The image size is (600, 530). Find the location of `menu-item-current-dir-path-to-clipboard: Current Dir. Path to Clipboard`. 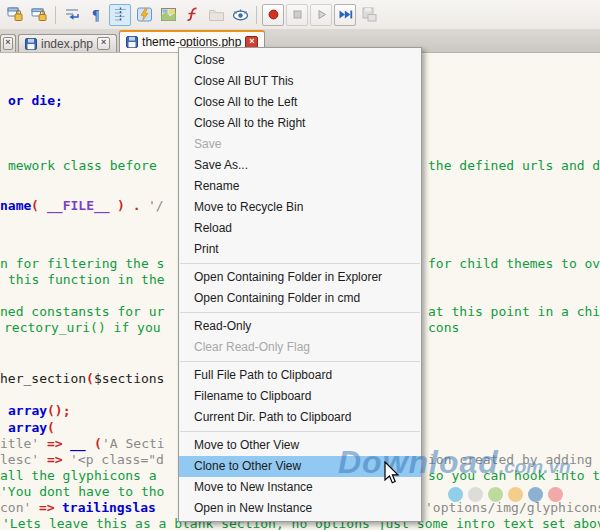

menu-item-current-dir-path-to-clipboard: Current Dir. Path to Clipboard is located at coordinates (300, 418).